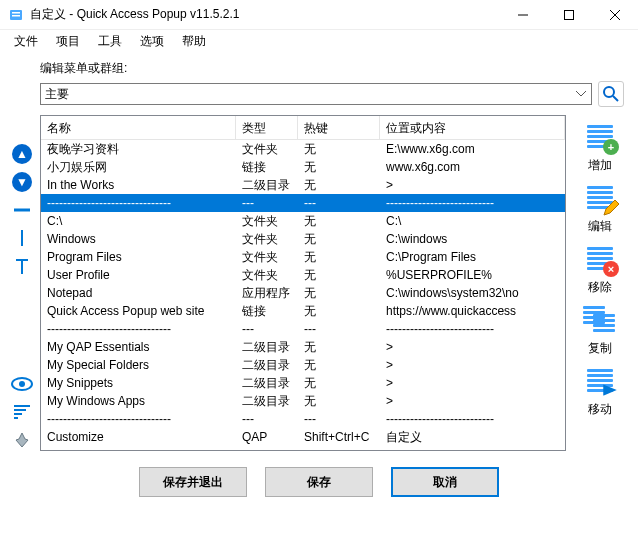 The width and height of the screenshot is (638, 548). What do you see at coordinates (303, 401) in the screenshot?
I see `table-row: My Windows Apps二级目录无>` at bounding box center [303, 401].